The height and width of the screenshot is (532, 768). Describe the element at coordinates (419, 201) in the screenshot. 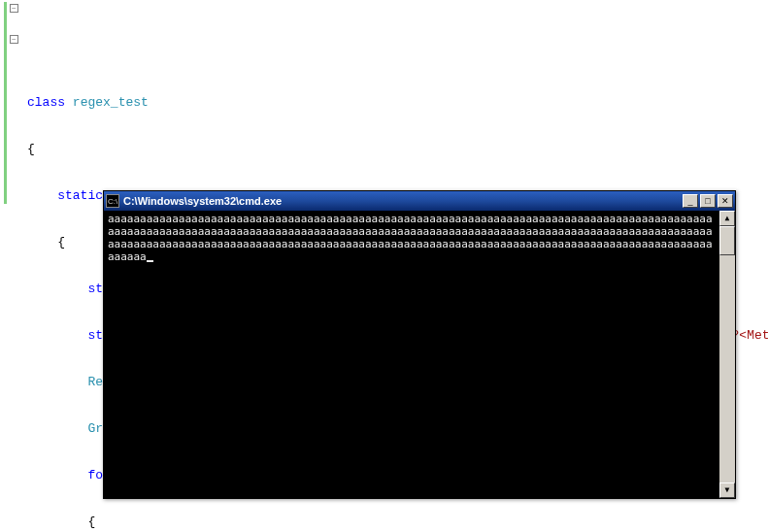

I see `titlebar: C:\ C:\Windows\system32\cmd.exe _ □ ✕` at that location.